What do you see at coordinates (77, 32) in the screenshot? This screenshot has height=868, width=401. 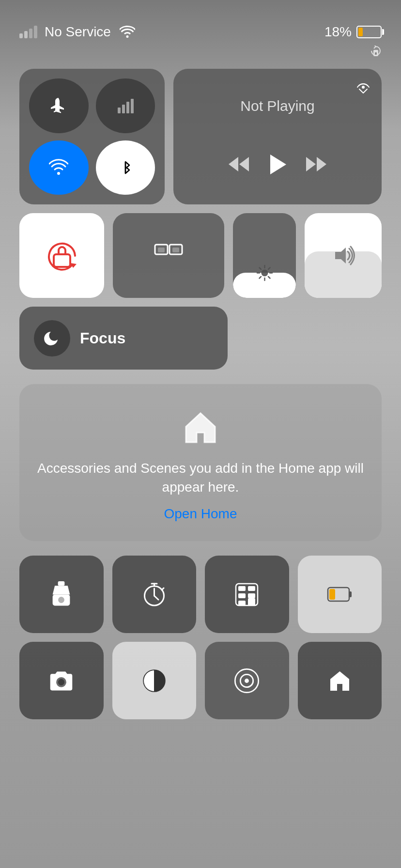 I see `no-service-label: No Service` at bounding box center [77, 32].